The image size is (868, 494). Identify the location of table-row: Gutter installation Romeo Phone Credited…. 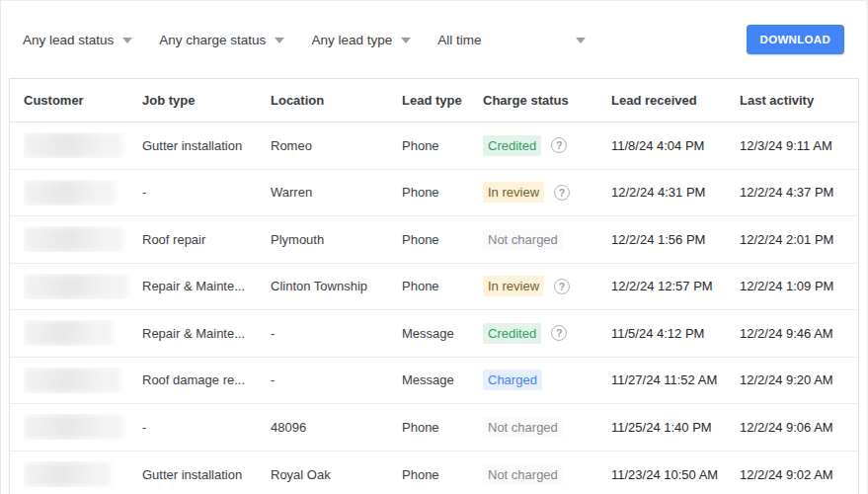
(434, 146).